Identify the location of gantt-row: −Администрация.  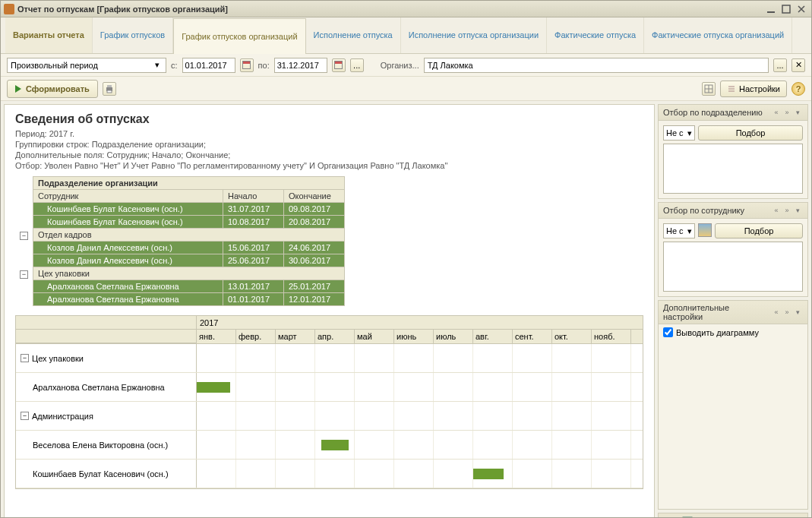
(330, 416).